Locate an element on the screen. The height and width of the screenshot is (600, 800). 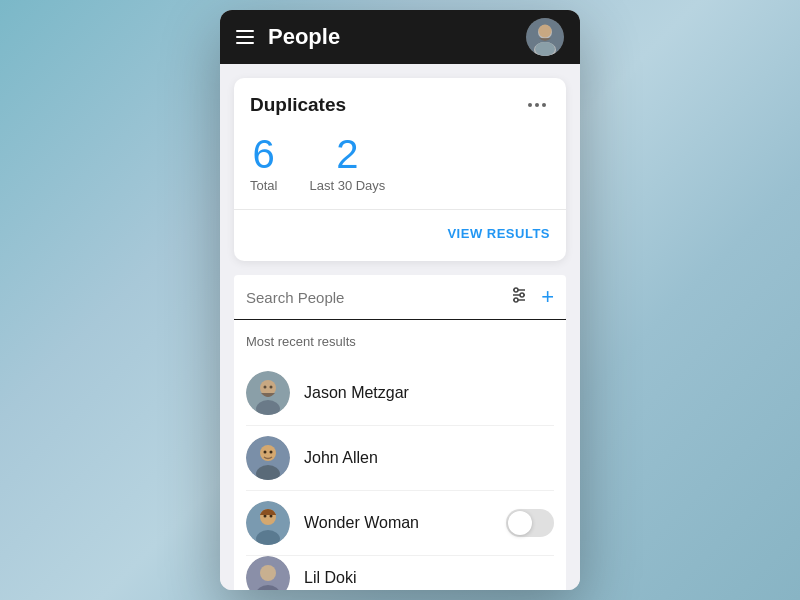
recent-number: 2 is located at coordinates (347, 154).